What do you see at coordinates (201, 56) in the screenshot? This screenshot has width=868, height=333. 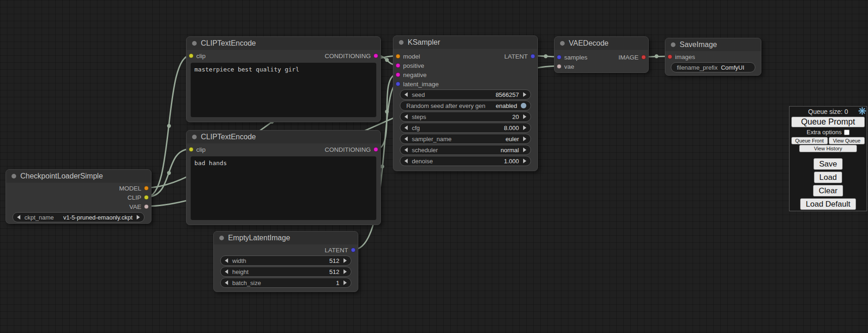 I see `input-label: clip` at bounding box center [201, 56].